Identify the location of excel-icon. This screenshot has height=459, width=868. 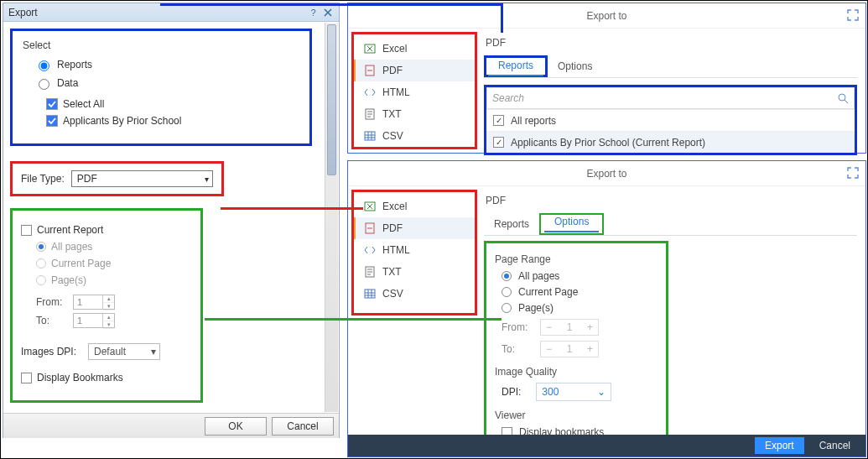
(370, 206).